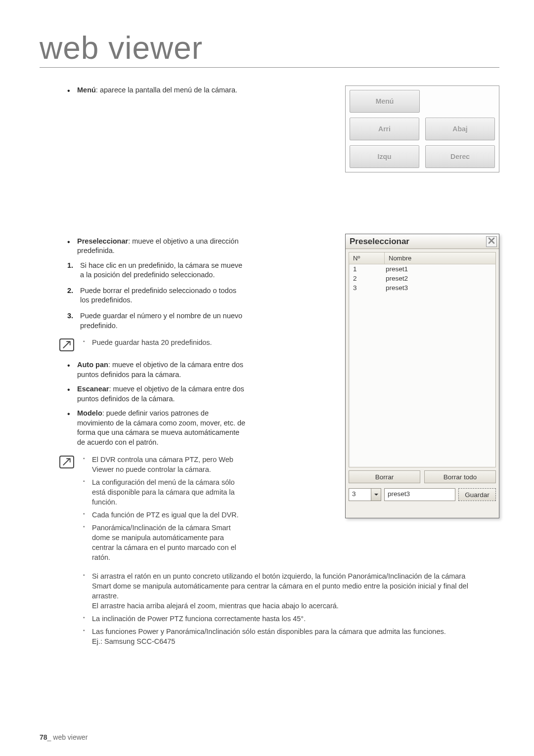  I want to click on preset-number-value: 3, so click(360, 495).